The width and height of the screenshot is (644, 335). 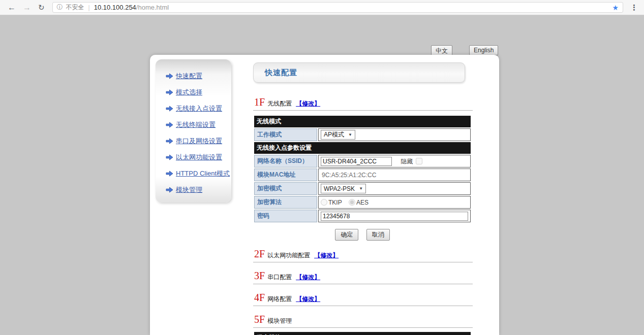 What do you see at coordinates (280, 277) in the screenshot?
I see `section-title: 串口配置` at bounding box center [280, 277].